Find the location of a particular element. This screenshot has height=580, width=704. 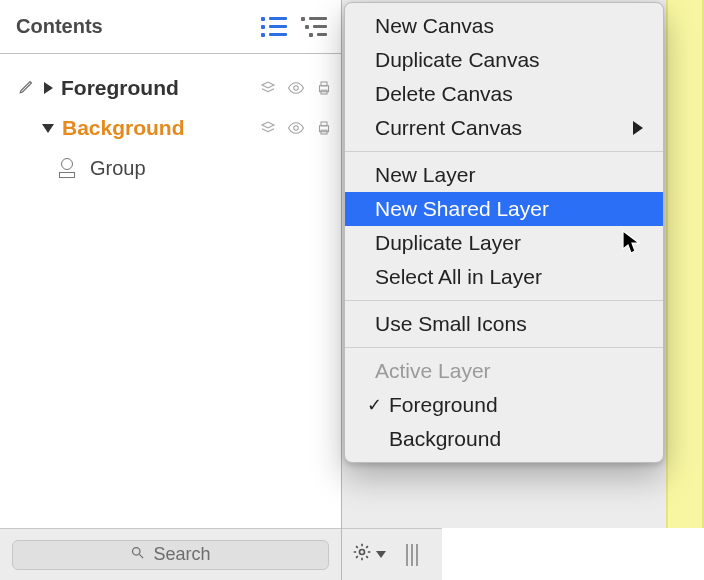

layer-tree: Foreground Background Group is located at coordinates (170, 121).